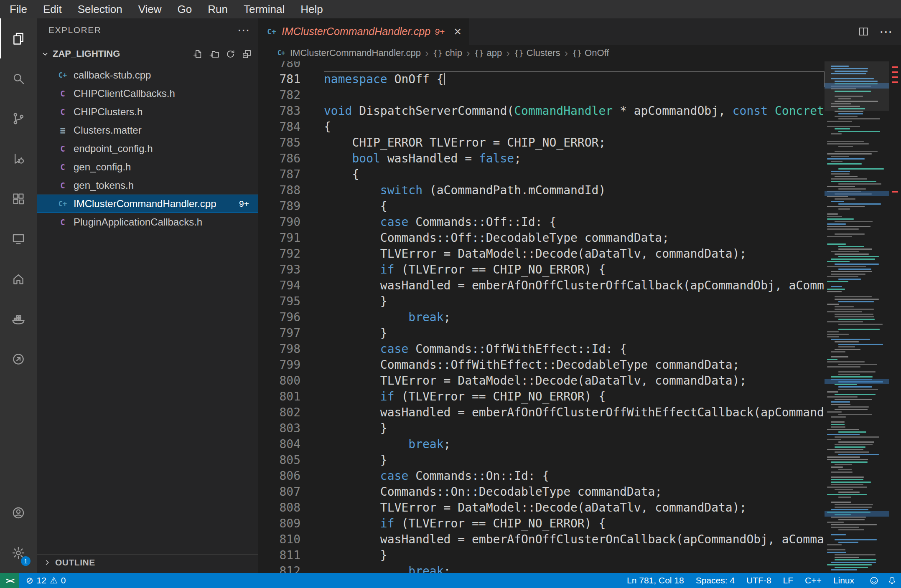 The height and width of the screenshot is (588, 901). Describe the element at coordinates (863, 32) in the screenshot. I see `split-editor-icon` at that location.